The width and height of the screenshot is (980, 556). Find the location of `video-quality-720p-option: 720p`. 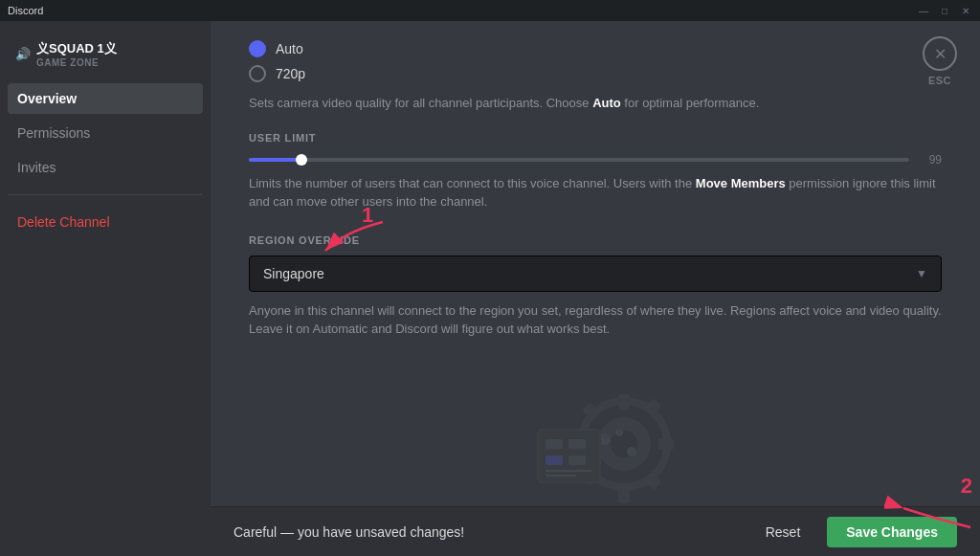

video-quality-720p-option: 720p is located at coordinates (595, 74).